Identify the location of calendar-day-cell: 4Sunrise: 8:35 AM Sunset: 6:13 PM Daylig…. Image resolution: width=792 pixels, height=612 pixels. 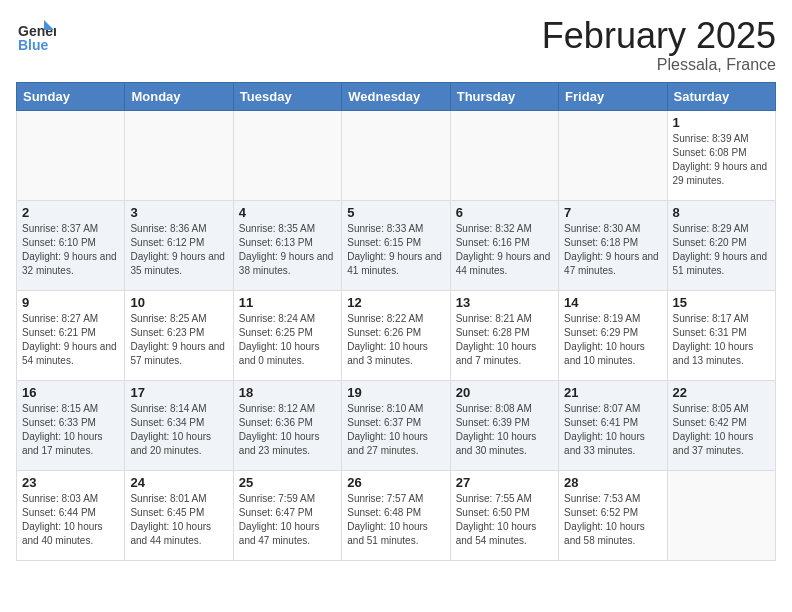
(287, 245).